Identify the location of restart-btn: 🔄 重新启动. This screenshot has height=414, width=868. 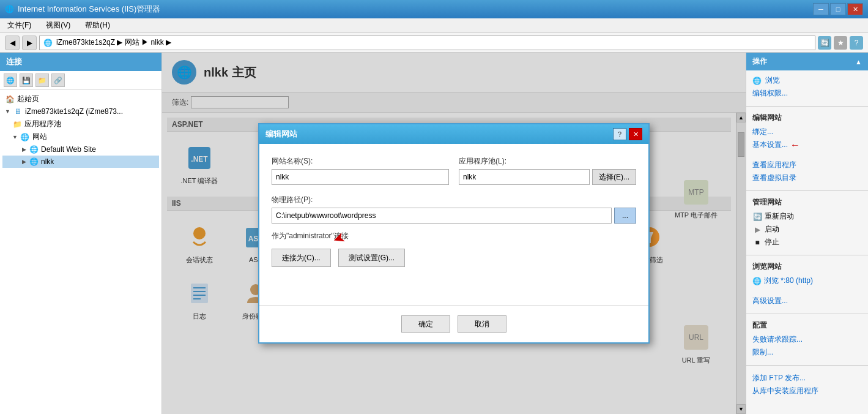
(807, 217).